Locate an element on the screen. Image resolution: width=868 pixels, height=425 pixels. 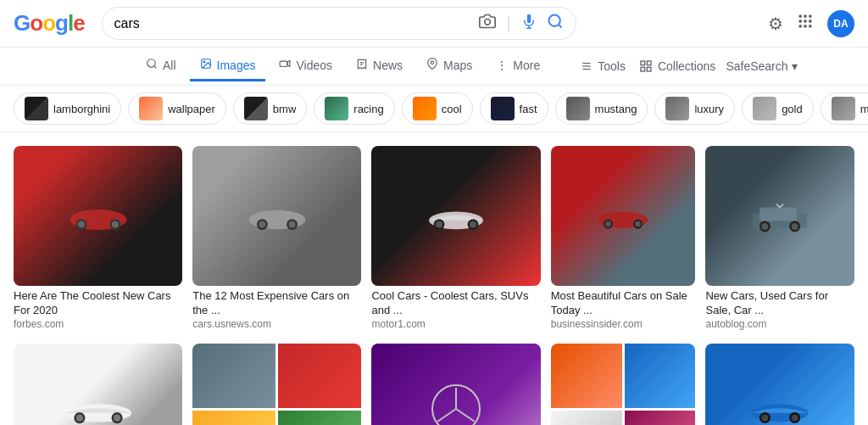
search-input: cars is located at coordinates (293, 24).